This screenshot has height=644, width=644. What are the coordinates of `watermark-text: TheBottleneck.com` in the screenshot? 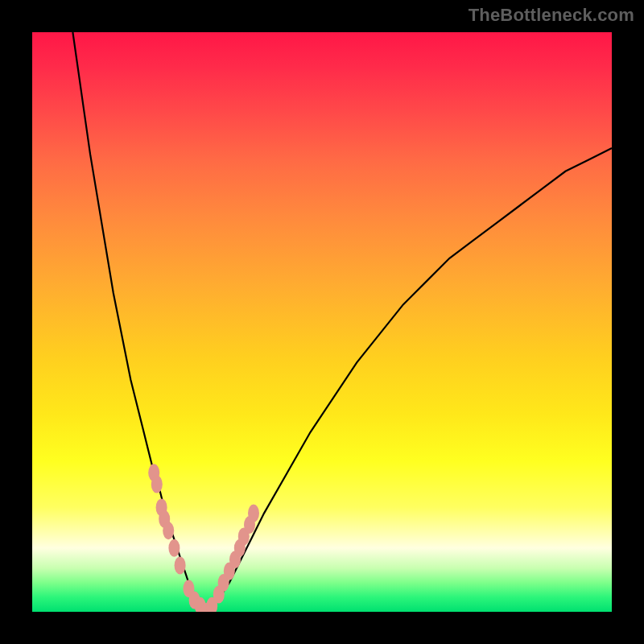 It's located at (551, 15).